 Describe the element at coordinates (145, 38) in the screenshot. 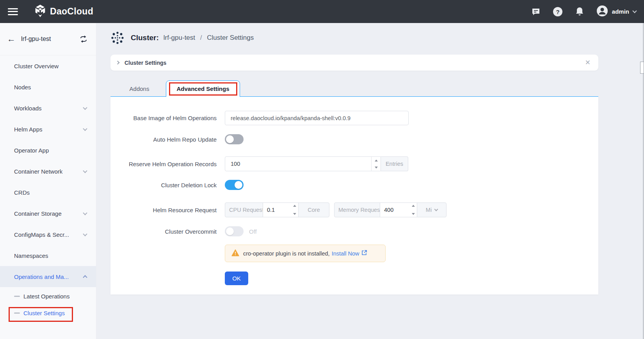

I see `page-title: Cluster:` at that location.